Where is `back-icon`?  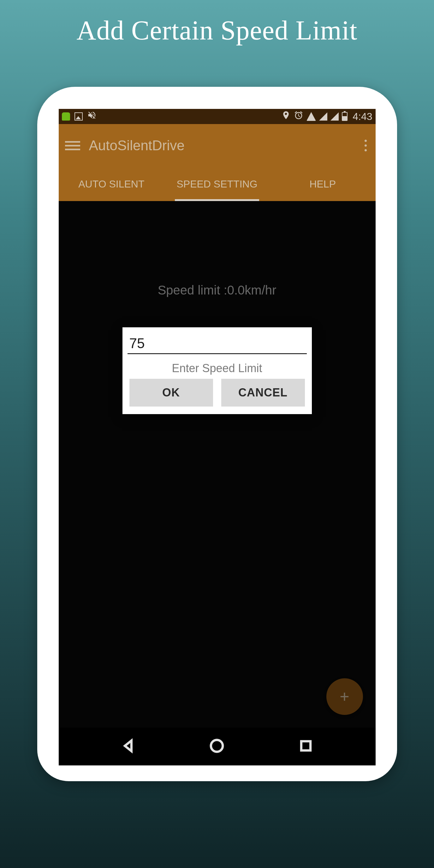
back-icon is located at coordinates (128, 747).